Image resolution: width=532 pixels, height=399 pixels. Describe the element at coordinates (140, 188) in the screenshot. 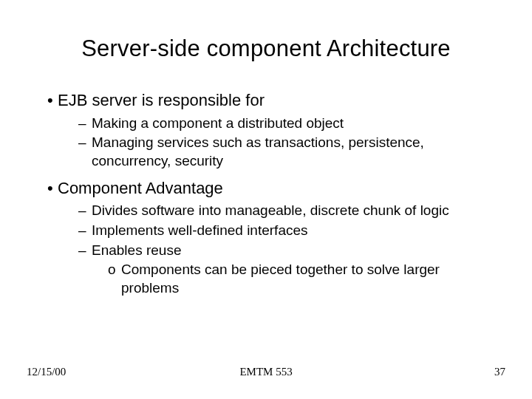

I see `section-heading: Component Advantage` at that location.